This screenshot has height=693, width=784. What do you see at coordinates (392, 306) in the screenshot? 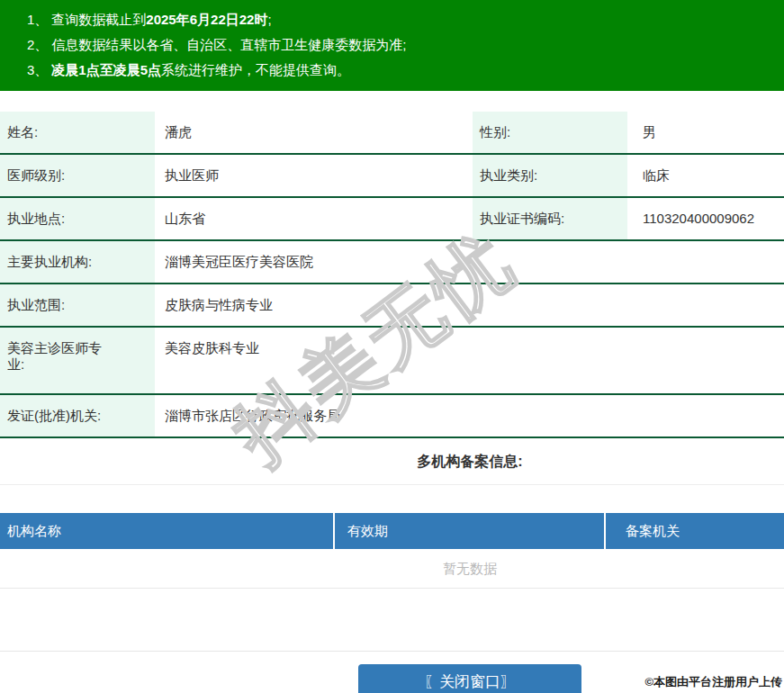
I see `table-row-practice-scope: 执业范围: 皮肤病与性病专业` at bounding box center [392, 306].